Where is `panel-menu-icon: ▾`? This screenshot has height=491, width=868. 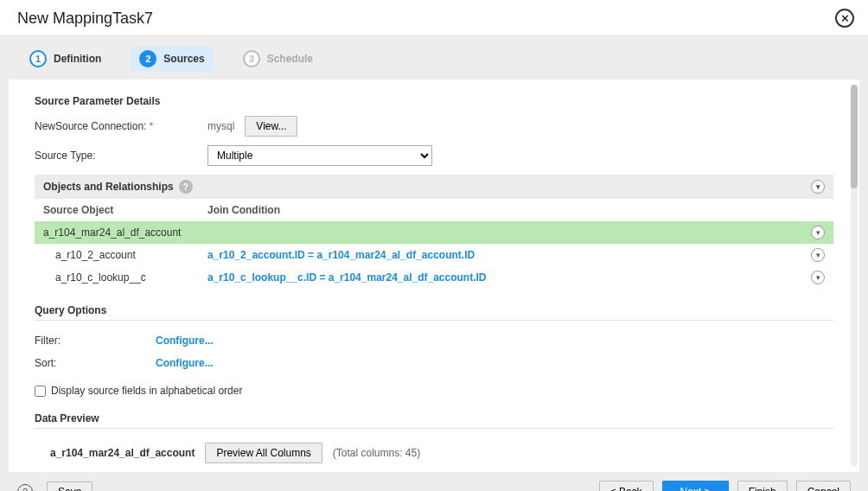
panel-menu-icon: ▾ is located at coordinates (818, 187).